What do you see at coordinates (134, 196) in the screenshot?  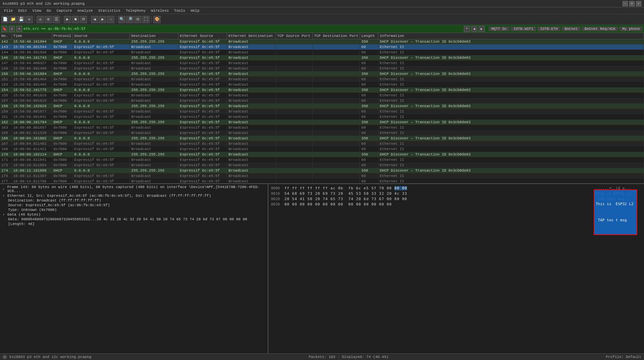 I see `detail-ethernet: ▾ Ethernet II, Src: Espressif_6c:e5:5f (…` at bounding box center [134, 196].